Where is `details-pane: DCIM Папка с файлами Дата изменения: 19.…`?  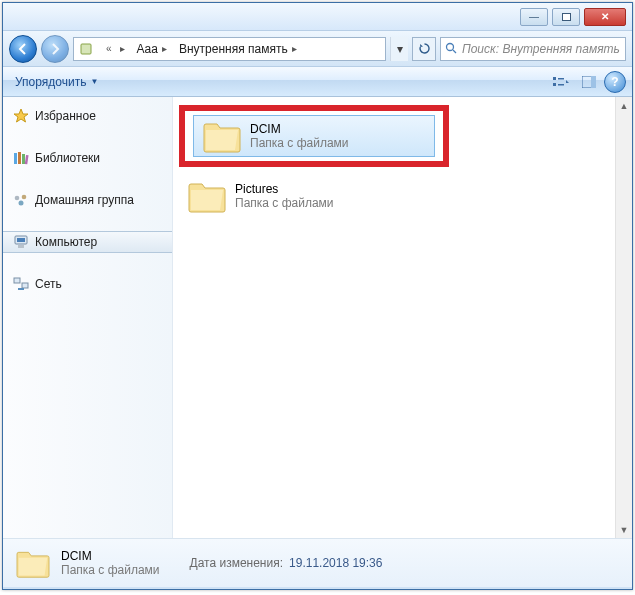 details-pane: DCIM Папка с файлами Дата изменения: 19.… is located at coordinates (318, 563).